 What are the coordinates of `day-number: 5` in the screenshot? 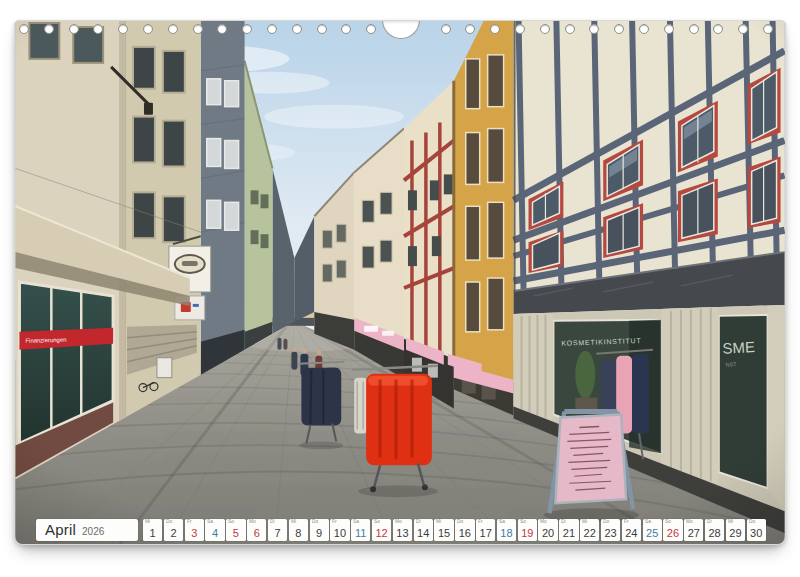 It's located at (236, 533).